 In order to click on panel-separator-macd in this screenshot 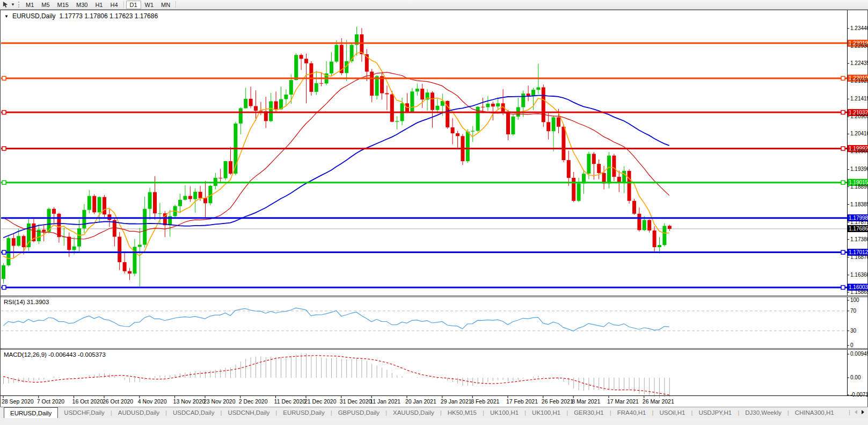, I will do `click(434, 349)`.